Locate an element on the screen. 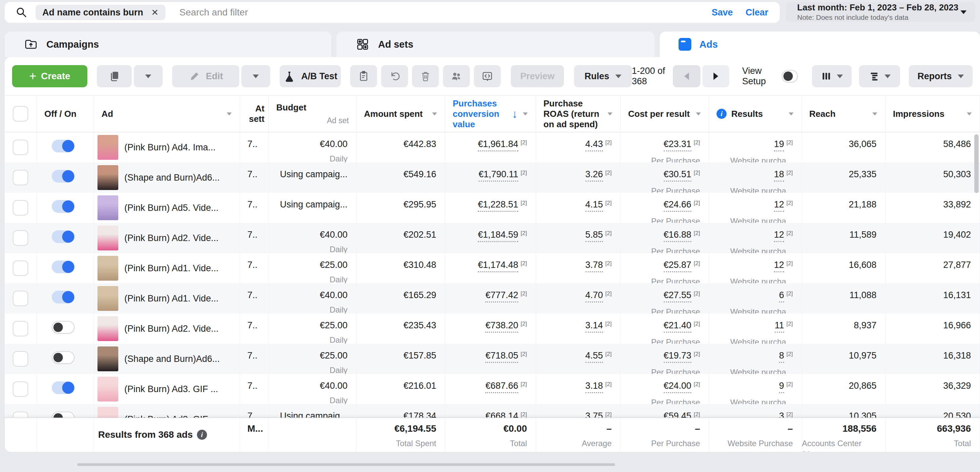  date-range-label: Last month: Feb 1, 2023 – Feb 28, 2023 is located at coordinates (886, 8).